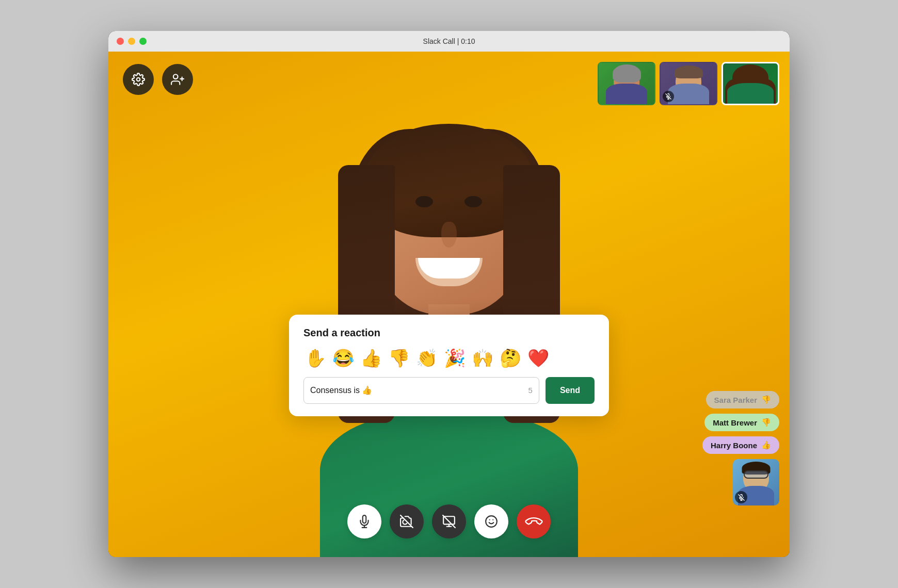 Image resolution: width=898 pixels, height=588 pixels. Describe the element at coordinates (449, 358) in the screenshot. I see `emoji-row: ✋ 😂 👍 👎 👏 🎉 🙌 🤔 ❤️` at that location.